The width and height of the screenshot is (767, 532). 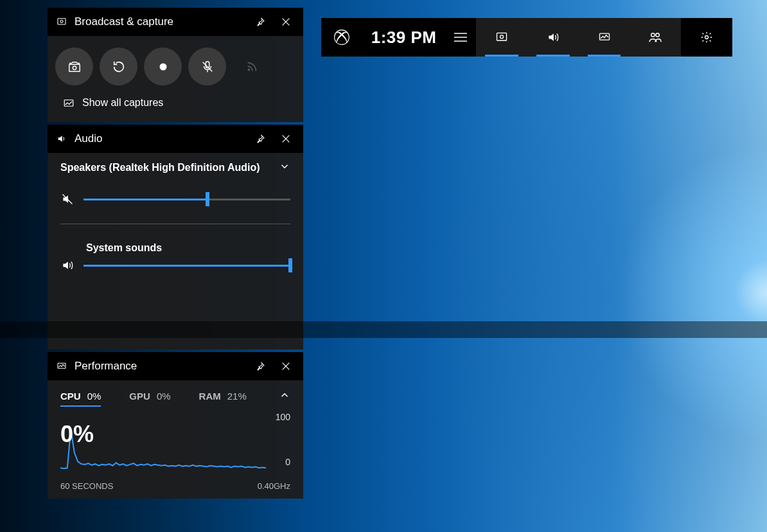 What do you see at coordinates (175, 237) in the screenshot?
I see `audio-widget: Audio Speakers (Realtek High Definition …` at bounding box center [175, 237].